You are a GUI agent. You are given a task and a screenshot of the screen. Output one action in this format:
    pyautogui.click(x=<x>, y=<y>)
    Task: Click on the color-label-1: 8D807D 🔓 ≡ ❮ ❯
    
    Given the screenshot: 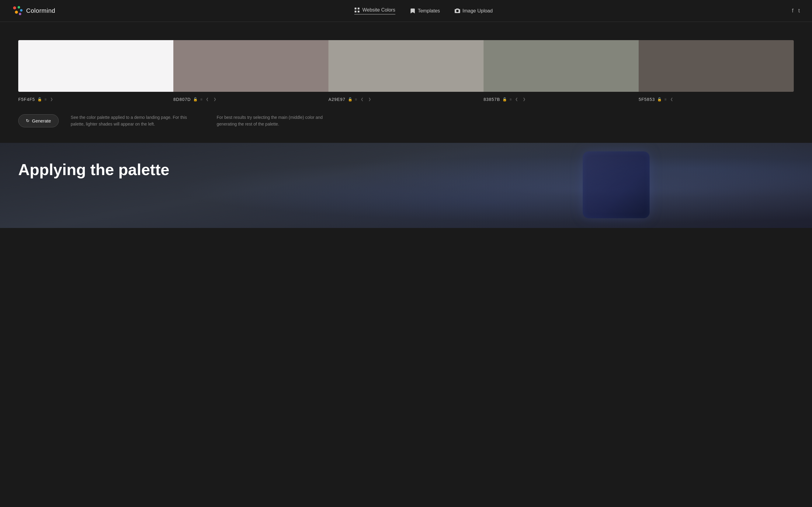 What is the action you would take?
    pyautogui.click(x=251, y=99)
    